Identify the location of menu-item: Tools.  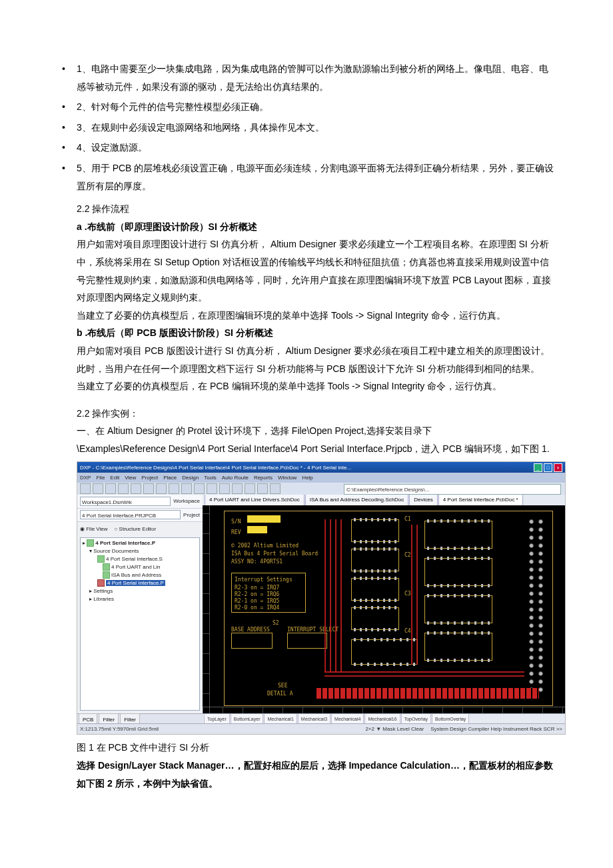
(211, 477).